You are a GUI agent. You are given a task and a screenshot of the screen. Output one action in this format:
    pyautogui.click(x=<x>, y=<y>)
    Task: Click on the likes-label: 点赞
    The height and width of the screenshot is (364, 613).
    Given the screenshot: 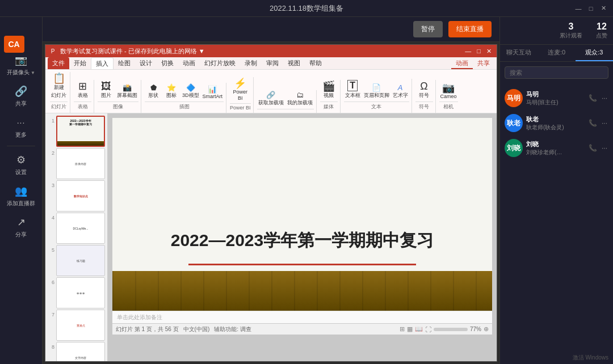 What is the action you would take?
    pyautogui.click(x=602, y=36)
    